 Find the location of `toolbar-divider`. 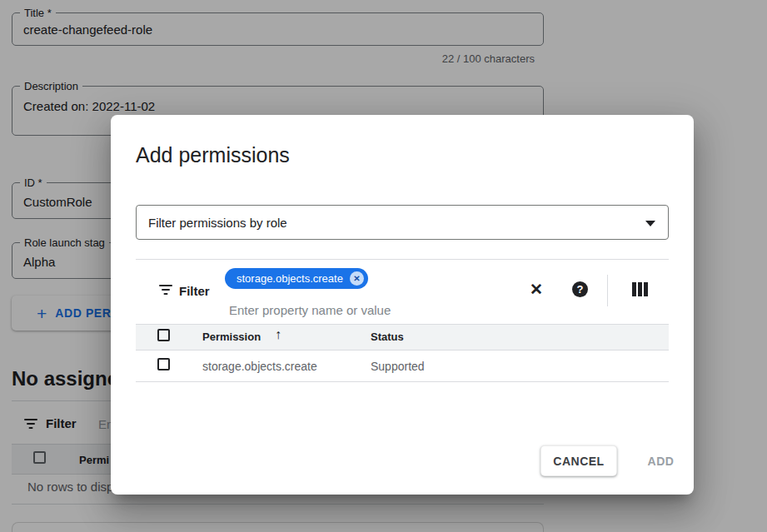

toolbar-divider is located at coordinates (402, 260).